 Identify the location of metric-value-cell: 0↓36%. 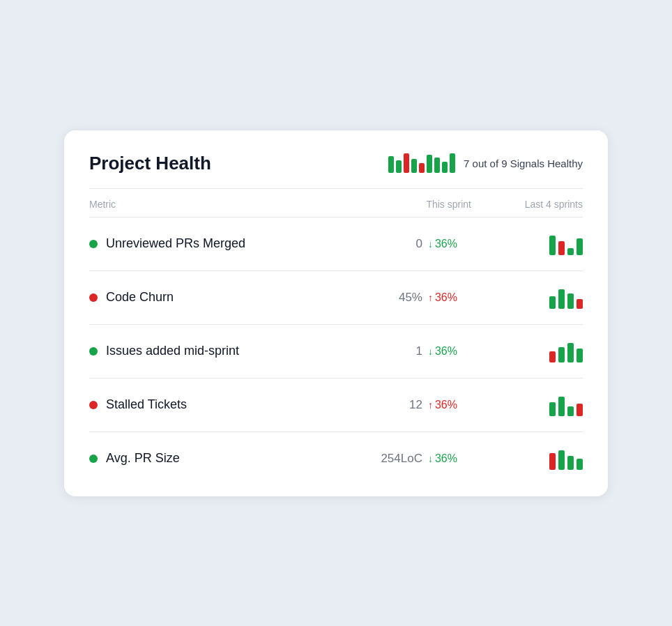
(408, 244).